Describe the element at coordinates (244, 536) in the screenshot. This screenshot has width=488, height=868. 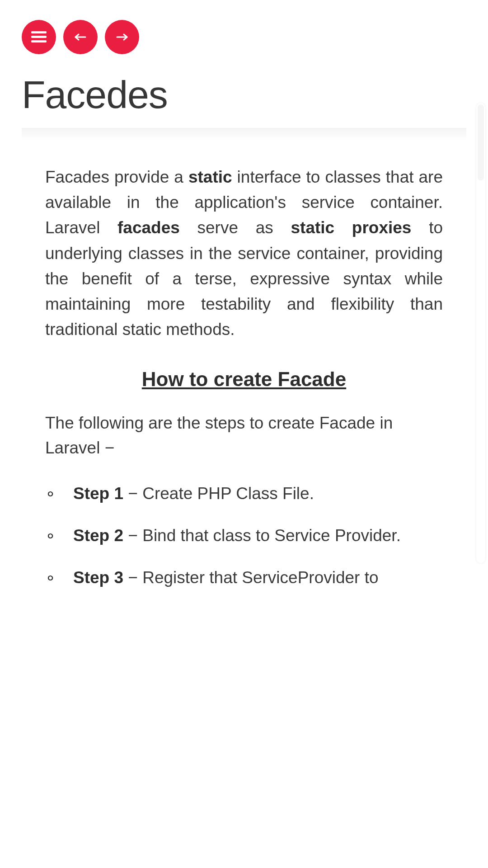
I see `steps-list: ∘Step 1 − Create PHP Class File. ∘Step 2…` at that location.